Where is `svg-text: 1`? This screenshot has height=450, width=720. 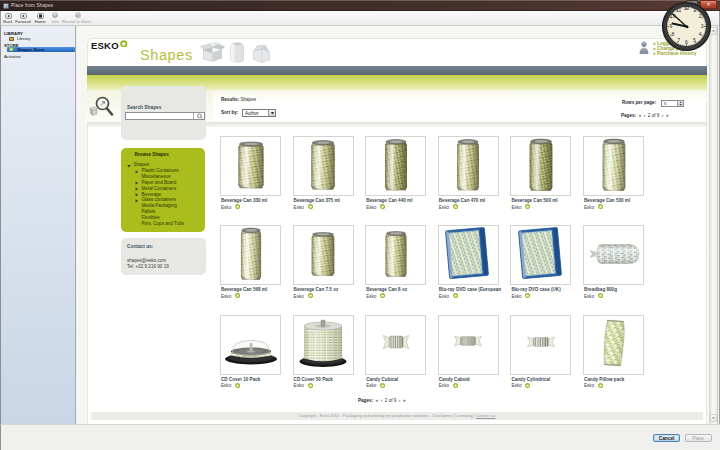
svg-text: 1 is located at coordinates (694, 10).